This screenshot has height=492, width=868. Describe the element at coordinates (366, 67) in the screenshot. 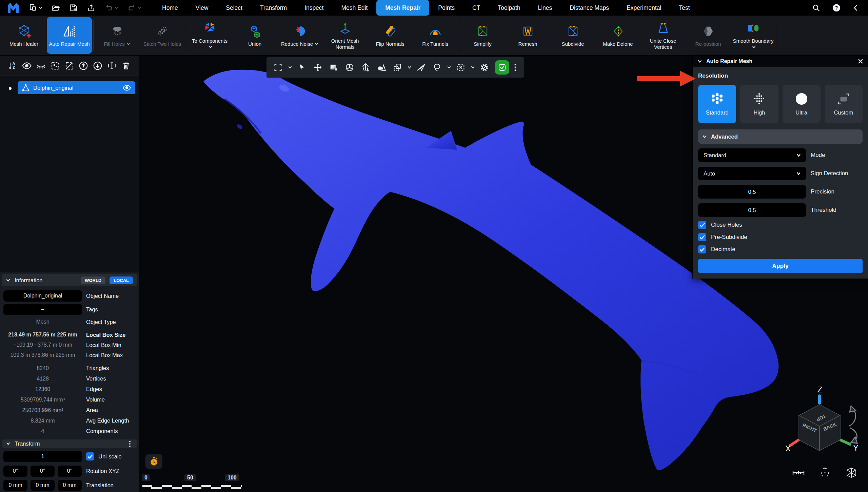

I see `add-selection-icon` at that location.